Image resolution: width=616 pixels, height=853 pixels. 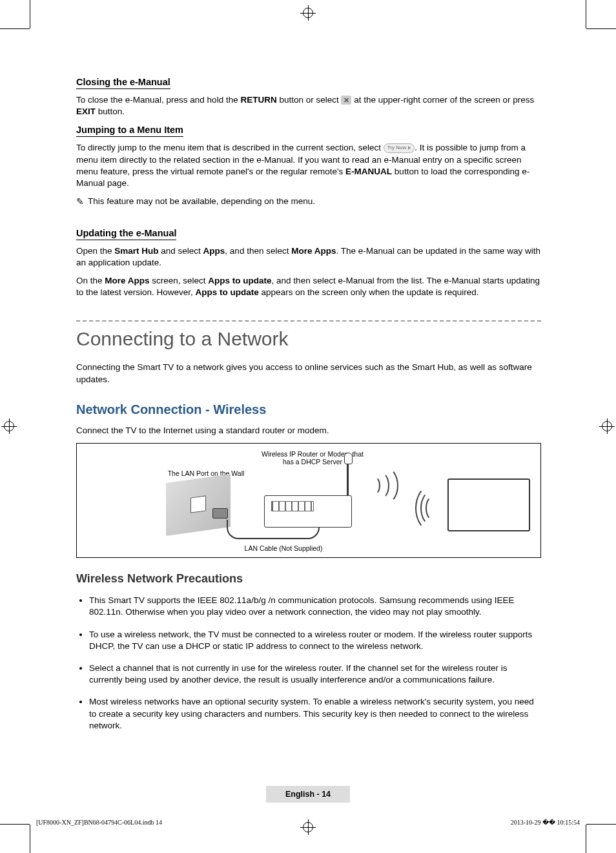 What do you see at coordinates (347, 477) in the screenshot?
I see `antenna-icon` at bounding box center [347, 477].